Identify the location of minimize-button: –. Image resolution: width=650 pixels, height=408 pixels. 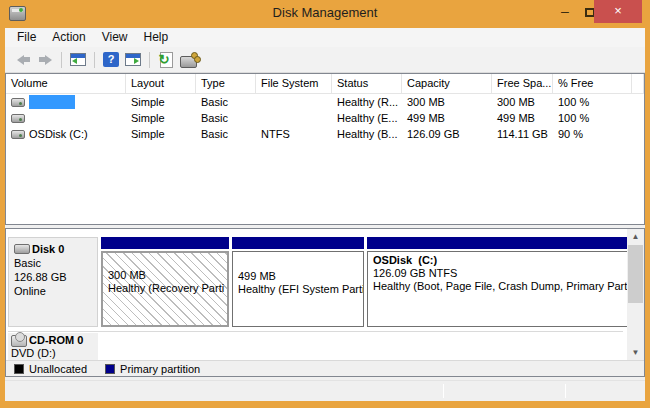
(565, 11).